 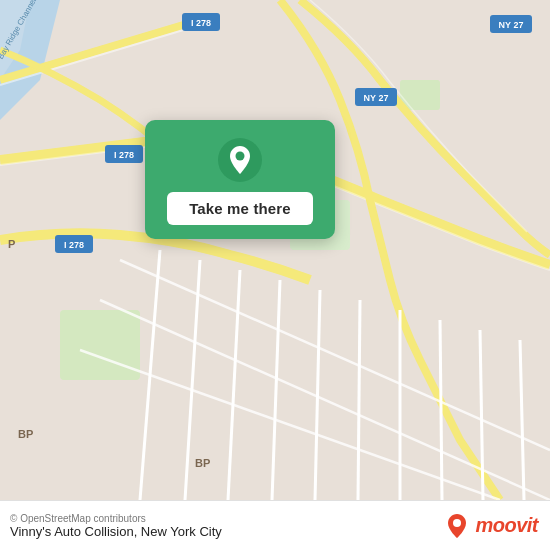 I want to click on location-pin-icon, so click(x=240, y=160).